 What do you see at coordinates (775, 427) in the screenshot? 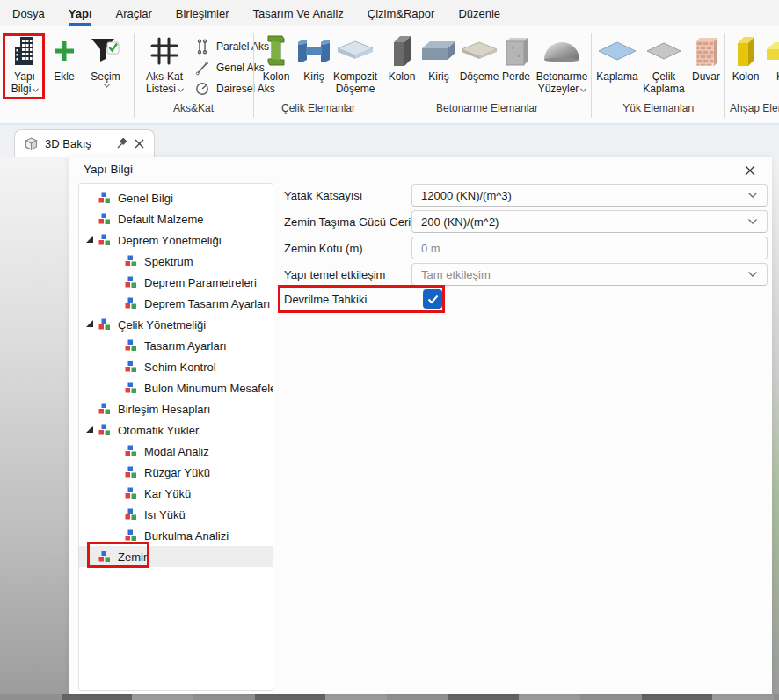
I see `viewport-background-right` at bounding box center [775, 427].